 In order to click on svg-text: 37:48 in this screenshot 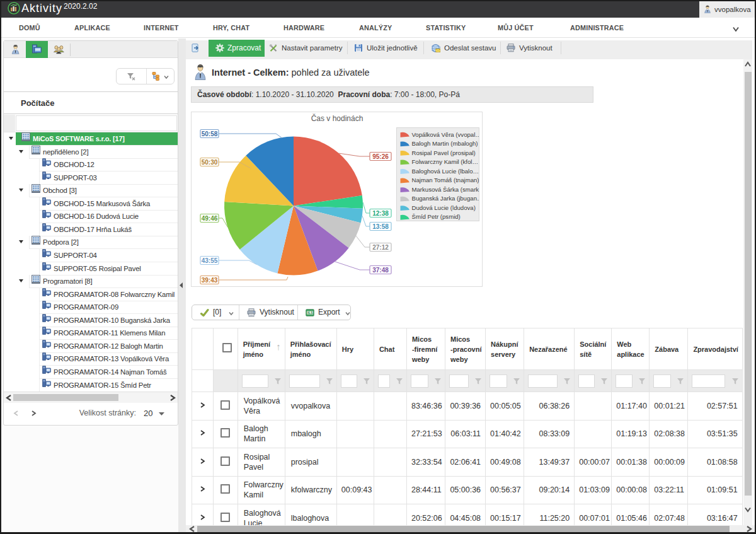, I will do `click(381, 270)`.